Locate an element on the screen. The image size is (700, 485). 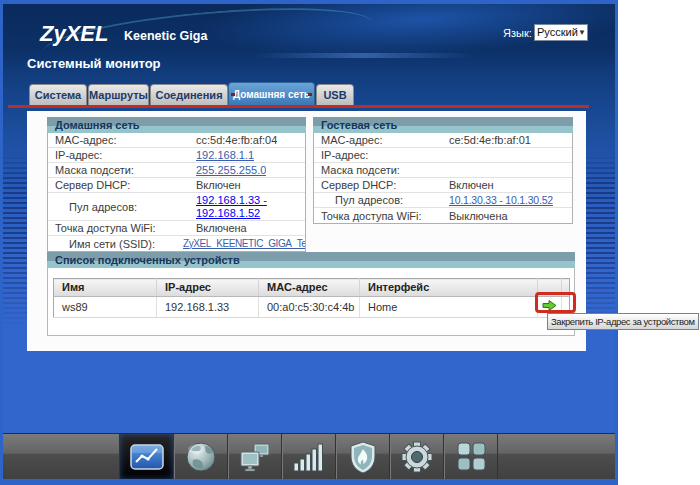
panel-title: Гостевая сеть is located at coordinates (443, 125).